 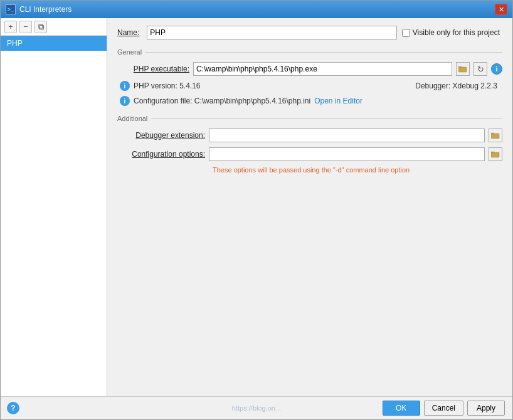 What do you see at coordinates (310, 33) in the screenshot?
I see `name-row: Name: Visible only for this project` at bounding box center [310, 33].